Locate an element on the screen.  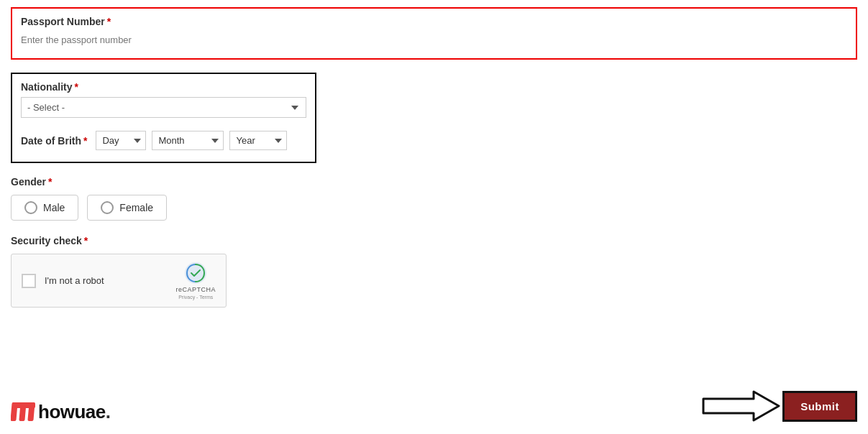
gender-male-button: Male is located at coordinates (45, 208).